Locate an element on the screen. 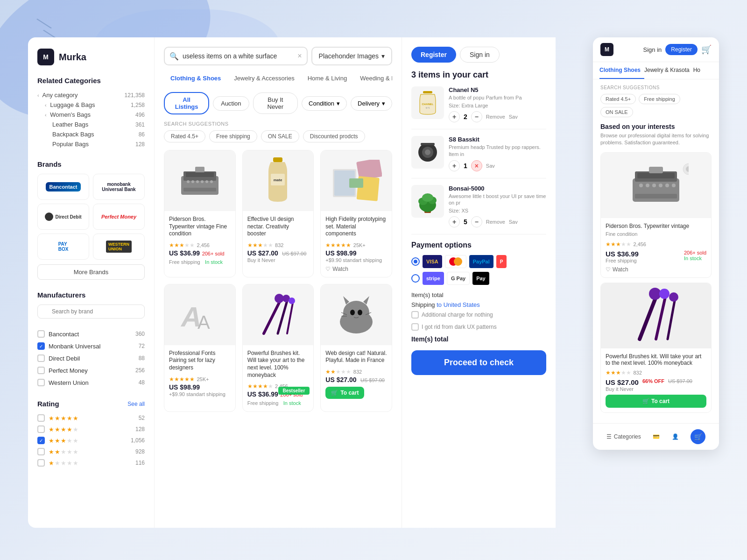  more-brands-button: More Brands is located at coordinates (91, 272).